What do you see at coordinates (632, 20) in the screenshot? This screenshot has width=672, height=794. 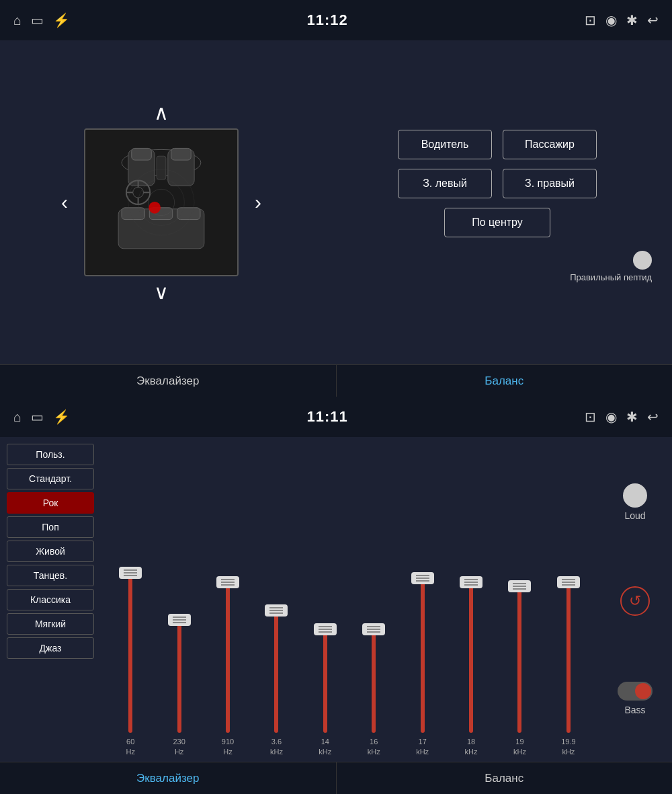 I see `bluetooth-icon: ✱` at bounding box center [632, 20].